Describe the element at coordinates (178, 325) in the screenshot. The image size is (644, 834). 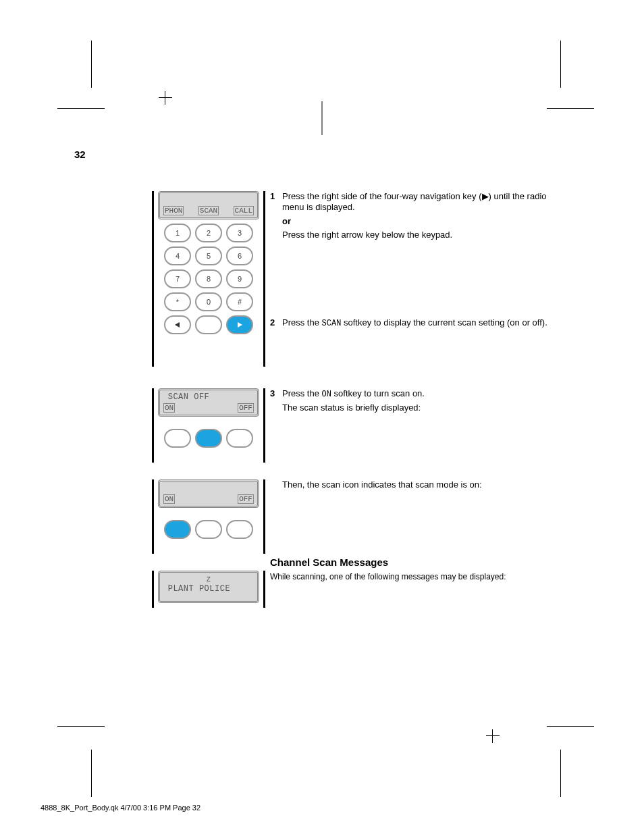
I see `key-left-arrow` at that location.